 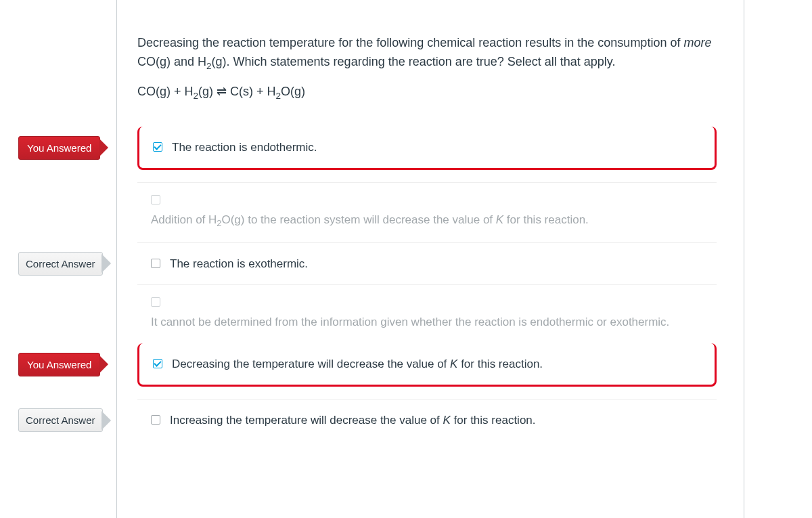 I want to click on answer-content: It cannot be determined from the informa…, so click(x=427, y=314).